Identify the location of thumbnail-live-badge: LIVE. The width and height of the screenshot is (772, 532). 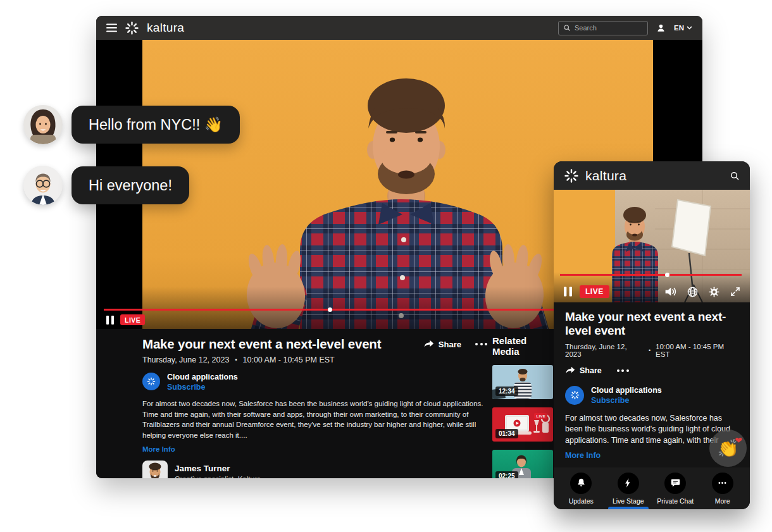
(540, 416).